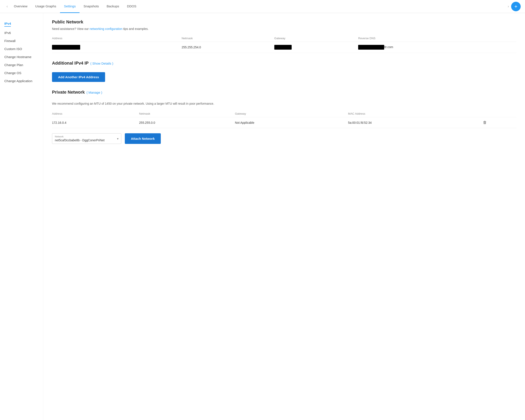 This screenshot has height=420, width=525. Describe the element at coordinates (228, 38) in the screenshot. I see `col-netmask: Netmask` at that location.